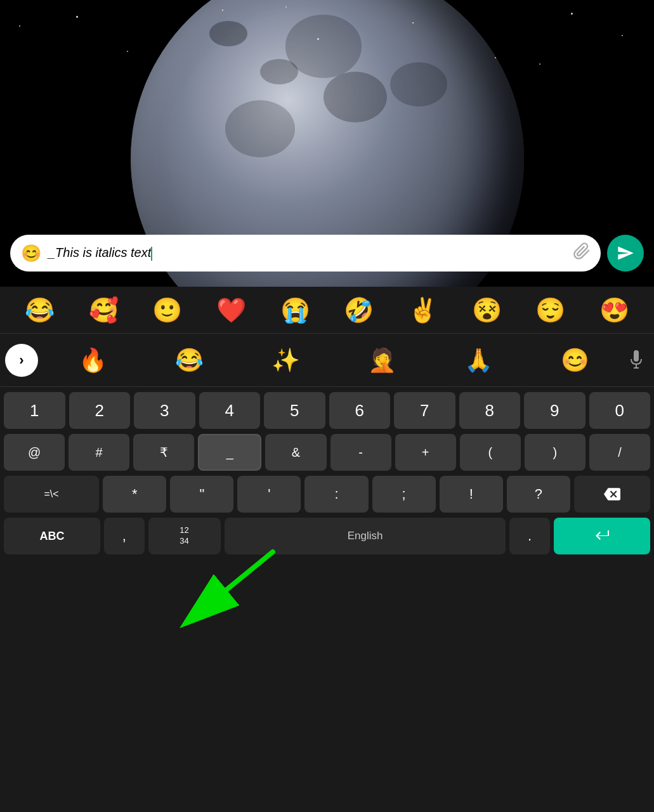 The height and width of the screenshot is (812, 654). Describe the element at coordinates (327, 310) in the screenshot. I see `emoji-suggestion-bar: 😂 🥰 🙂 ❤️ 😭 🤣 ✌️ 😵 😌 😍` at that location.